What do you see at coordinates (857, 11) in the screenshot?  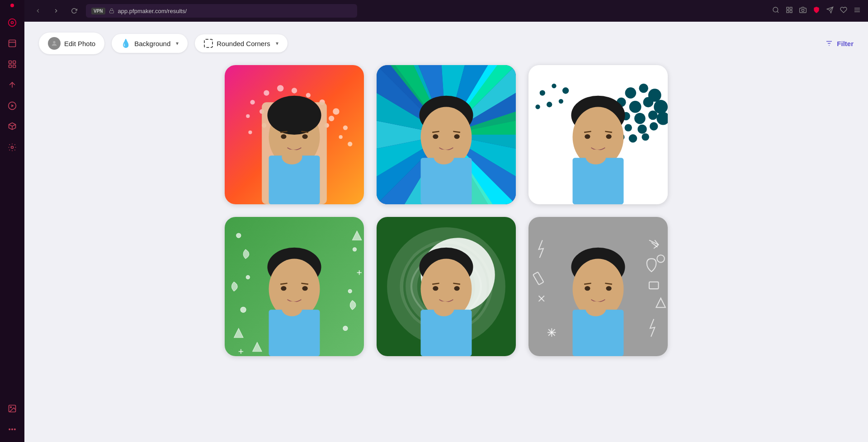 I see `browser-menu-icon` at bounding box center [857, 11].